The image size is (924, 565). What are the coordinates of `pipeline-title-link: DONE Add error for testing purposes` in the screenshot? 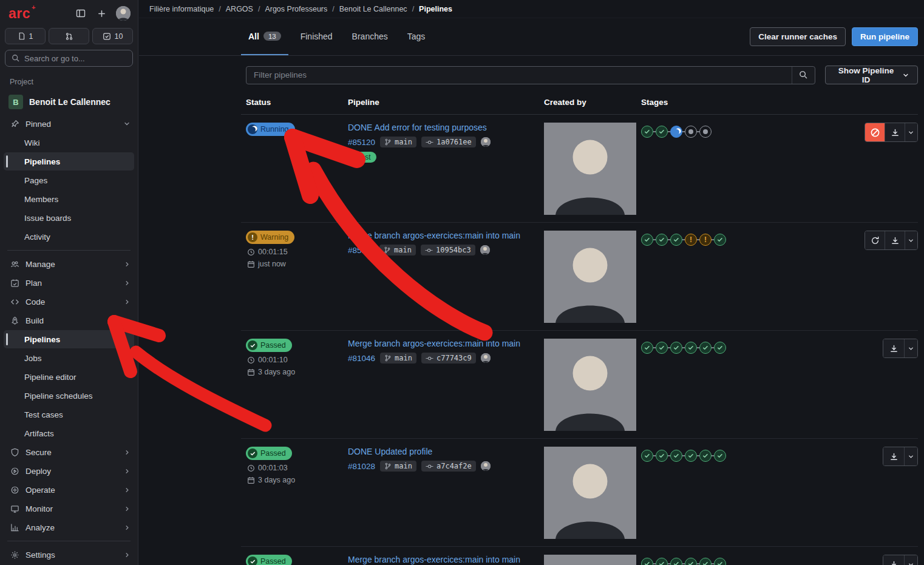 It's located at (418, 127).